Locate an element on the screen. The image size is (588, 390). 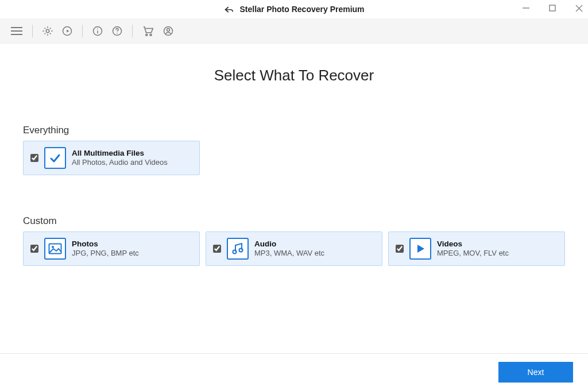
info-icon is located at coordinates (98, 31).